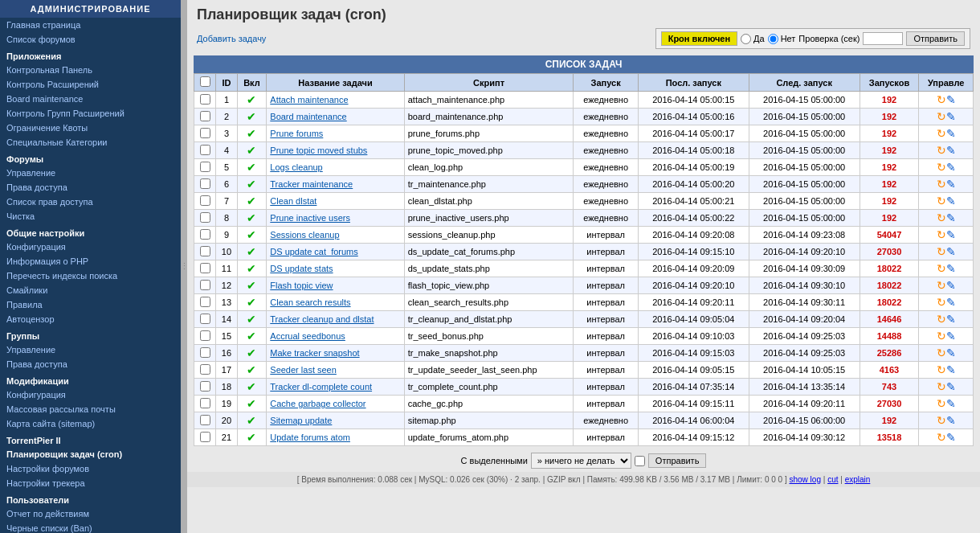 This screenshot has width=980, height=533. Describe the element at coordinates (293, 201) in the screenshot. I see `task-name-link: Clean dlstat` at that location.